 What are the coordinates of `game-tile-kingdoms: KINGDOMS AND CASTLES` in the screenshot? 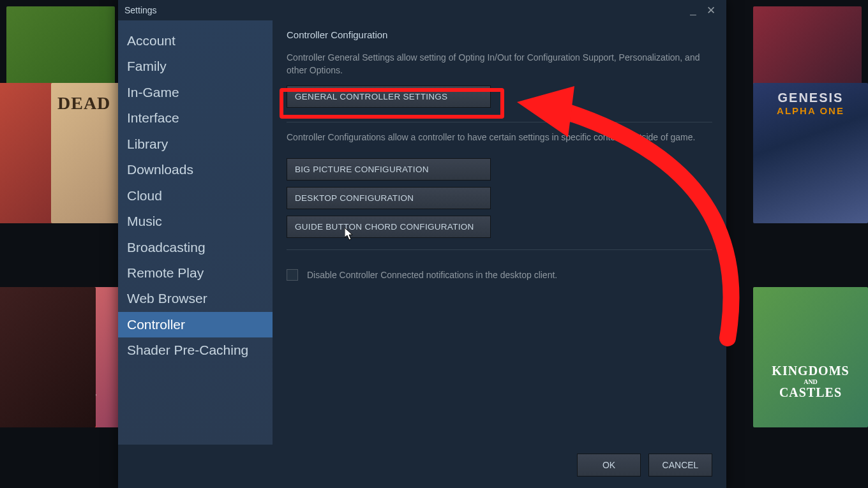 It's located at (811, 357).